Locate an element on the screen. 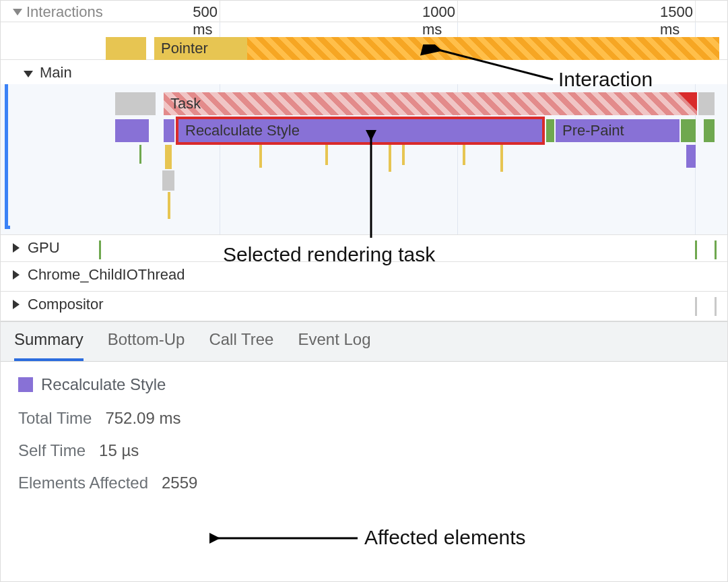 The width and height of the screenshot is (728, 582). interaction-pointer-label: Pointer is located at coordinates (201, 48).